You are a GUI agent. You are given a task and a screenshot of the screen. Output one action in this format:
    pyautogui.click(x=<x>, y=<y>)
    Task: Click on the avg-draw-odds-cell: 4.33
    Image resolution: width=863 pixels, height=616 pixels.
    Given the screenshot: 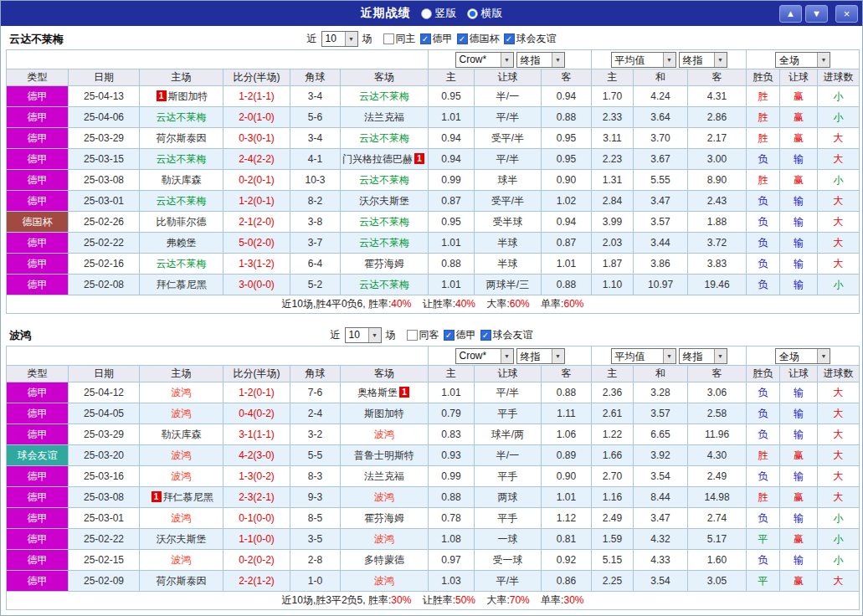 What is the action you would take?
    pyautogui.click(x=661, y=561)
    